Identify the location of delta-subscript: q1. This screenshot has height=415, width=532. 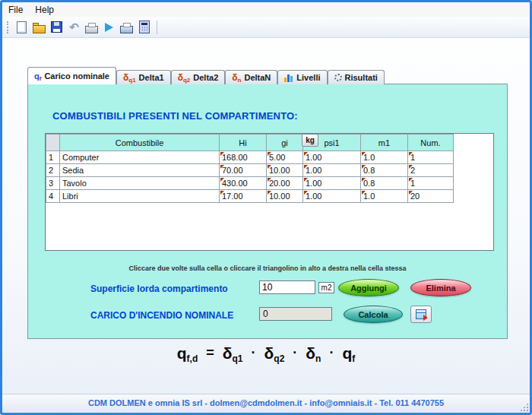
(132, 81).